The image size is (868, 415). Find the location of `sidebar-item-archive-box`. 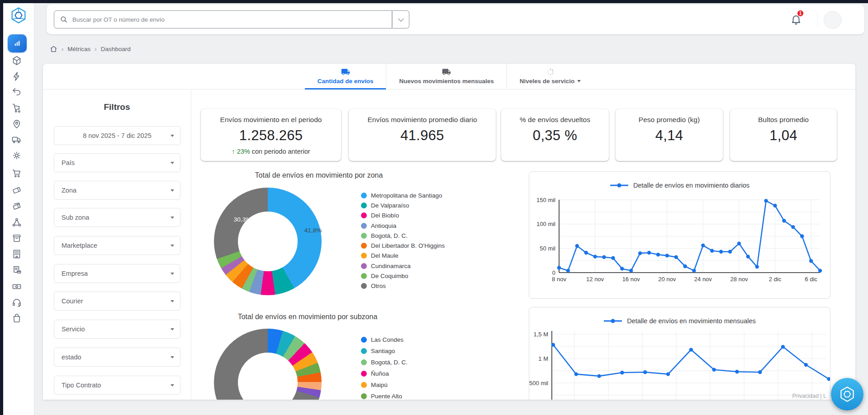

sidebar-item-archive-box is located at coordinates (17, 238).